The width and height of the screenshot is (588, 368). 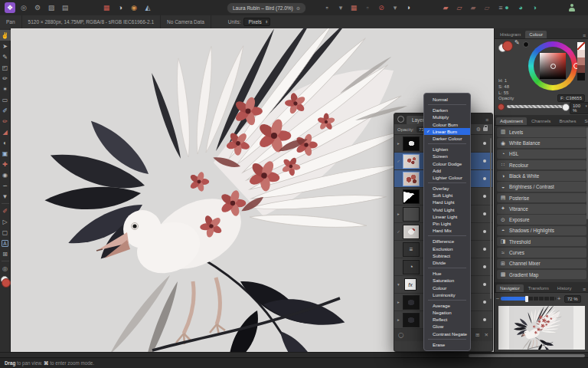 What do you see at coordinates (447, 334) in the screenshot?
I see `menu-item-contrast-negate: Contrast Negate` at bounding box center [447, 334].